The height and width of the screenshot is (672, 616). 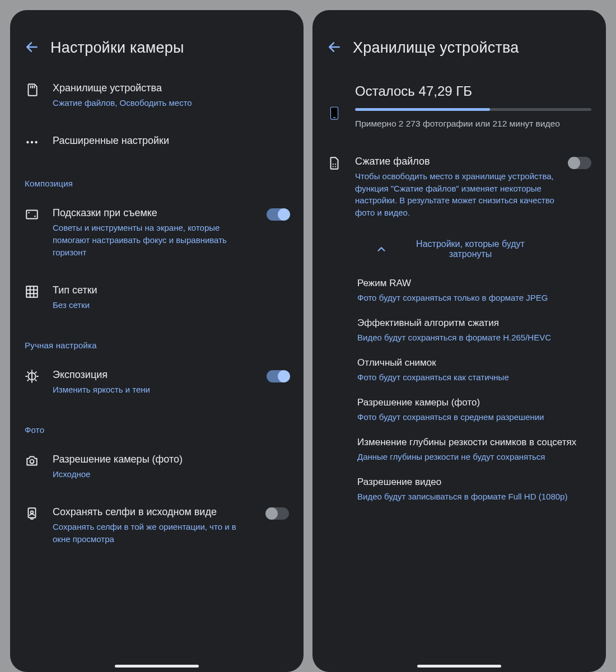 What do you see at coordinates (171, 103) in the screenshot?
I see `row-subtitle: Сжатие файлов, Освободить место` at bounding box center [171, 103].